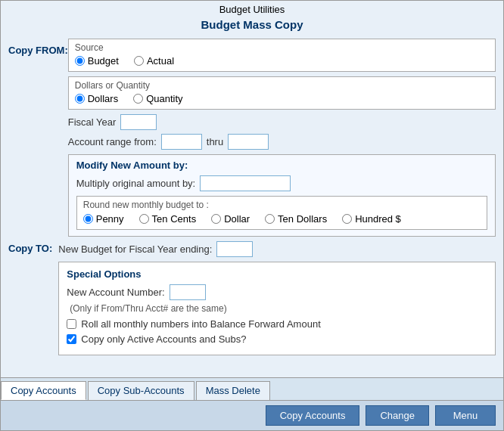 Image resolution: width=504 pixels, height=431 pixels. What do you see at coordinates (103, 98) in the screenshot?
I see `dollars-label: Dollars` at bounding box center [103, 98].